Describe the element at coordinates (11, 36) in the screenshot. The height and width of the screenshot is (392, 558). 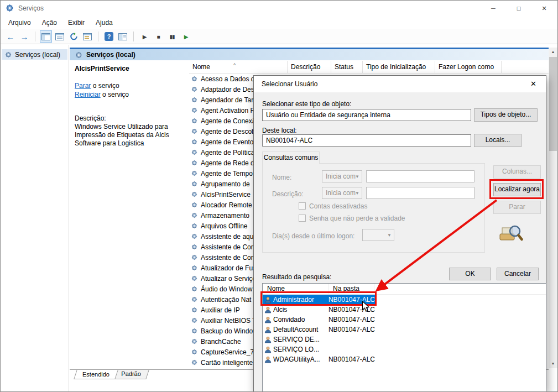
I see `back-icon: ←` at that location.